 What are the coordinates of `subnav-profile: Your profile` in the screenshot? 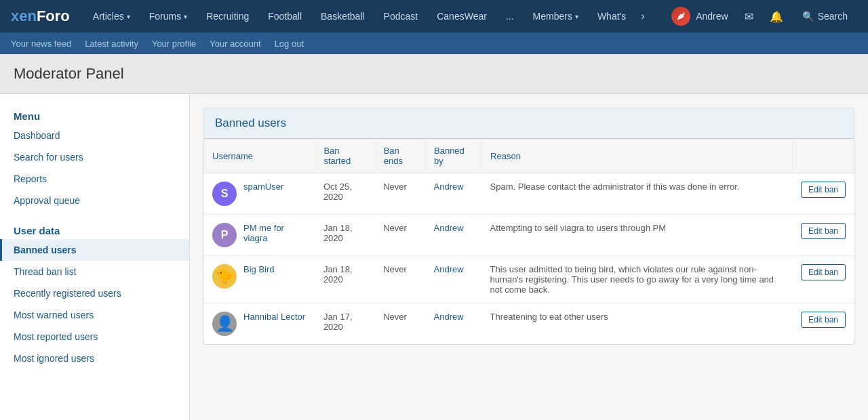 It's located at (174, 43).